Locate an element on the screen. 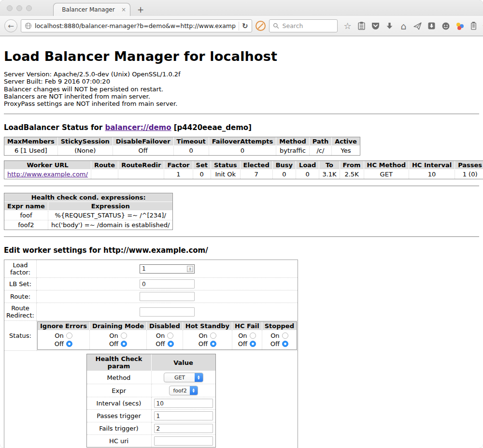 Image resolution: width=483 pixels, height=448 pixels. radio-stopped-off is located at coordinates (285, 344).